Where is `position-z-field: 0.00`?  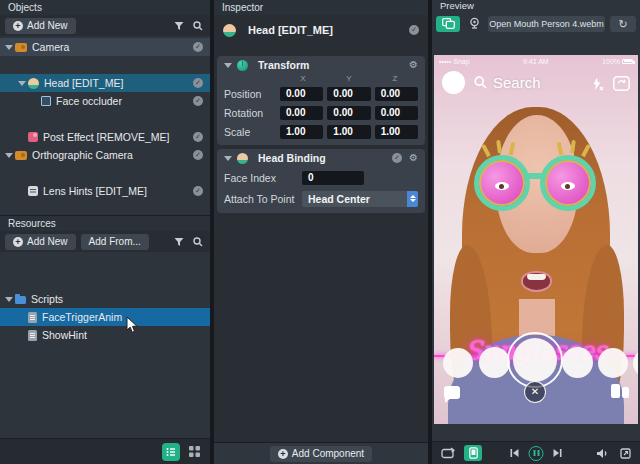
position-z-field: 0.00 is located at coordinates (396, 94).